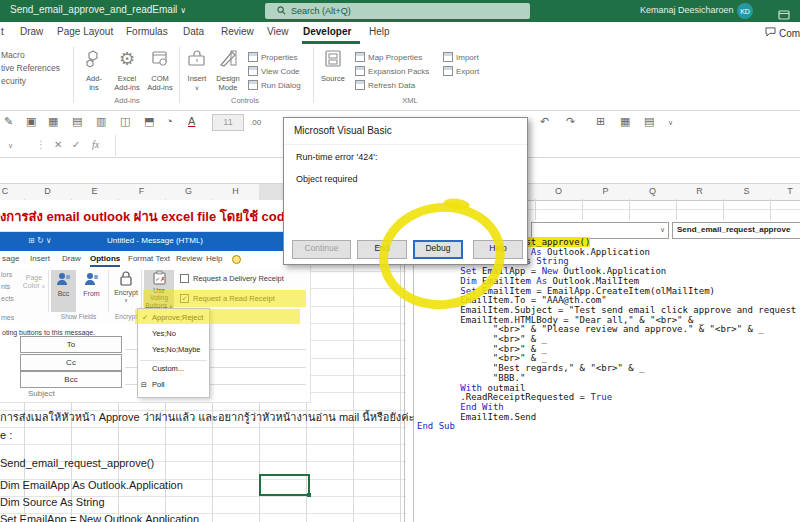 This screenshot has height=522, width=800. What do you see at coordinates (236, 260) in the screenshot?
I see `lightbulb-icon` at bounding box center [236, 260].